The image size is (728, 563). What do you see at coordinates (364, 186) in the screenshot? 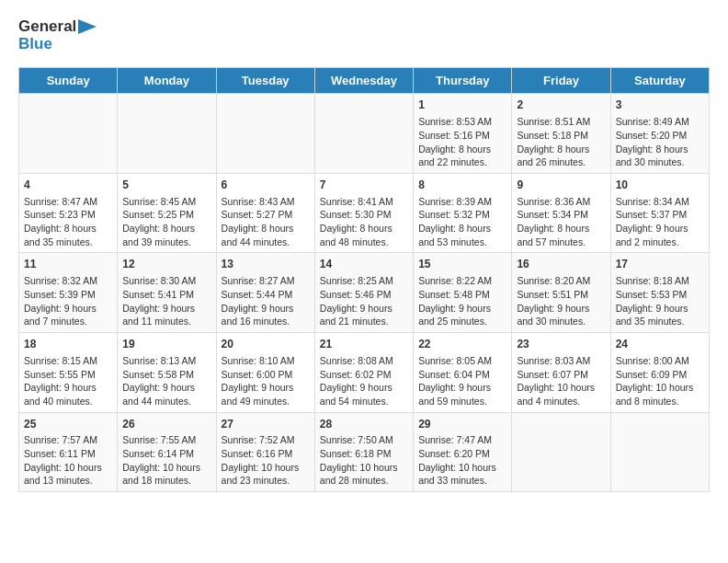
I see `day-number: 7` at bounding box center [364, 186].